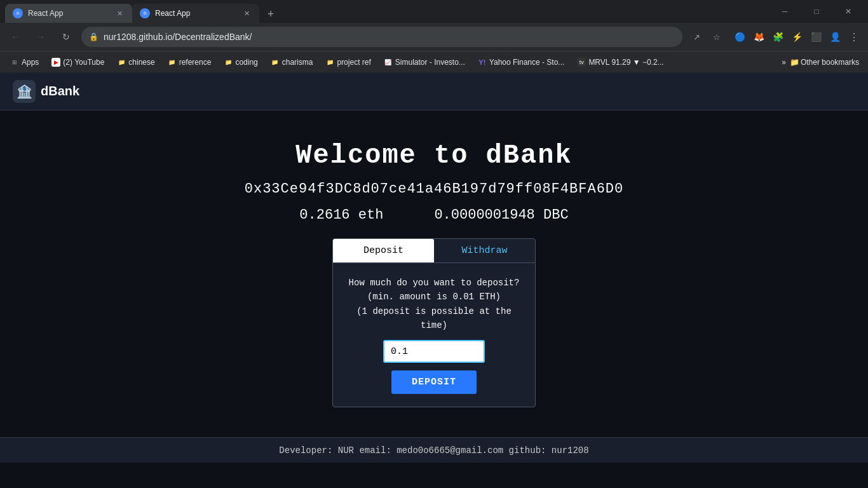 Image resolution: width=868 pixels, height=488 pixels. Describe the element at coordinates (717, 37) in the screenshot. I see `bookmark-button: ☆` at that location.